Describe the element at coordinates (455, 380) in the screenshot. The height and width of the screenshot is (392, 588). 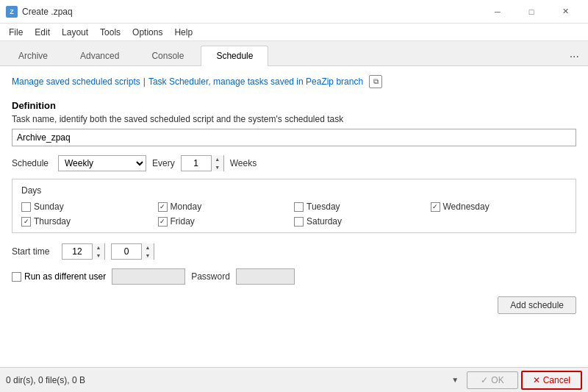
I see `status-dropdown-button: ▼` at that location.